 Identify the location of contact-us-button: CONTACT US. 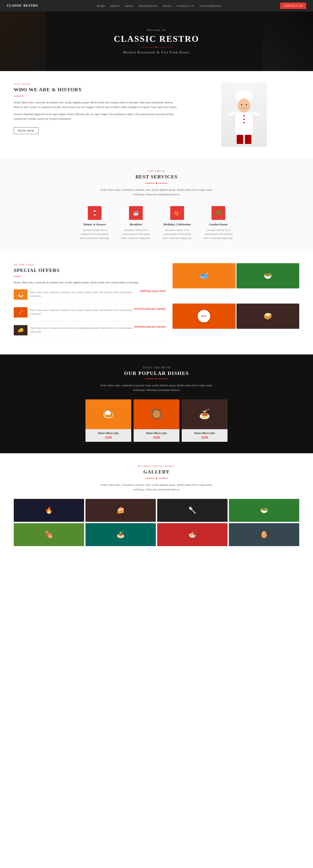
(293, 6).